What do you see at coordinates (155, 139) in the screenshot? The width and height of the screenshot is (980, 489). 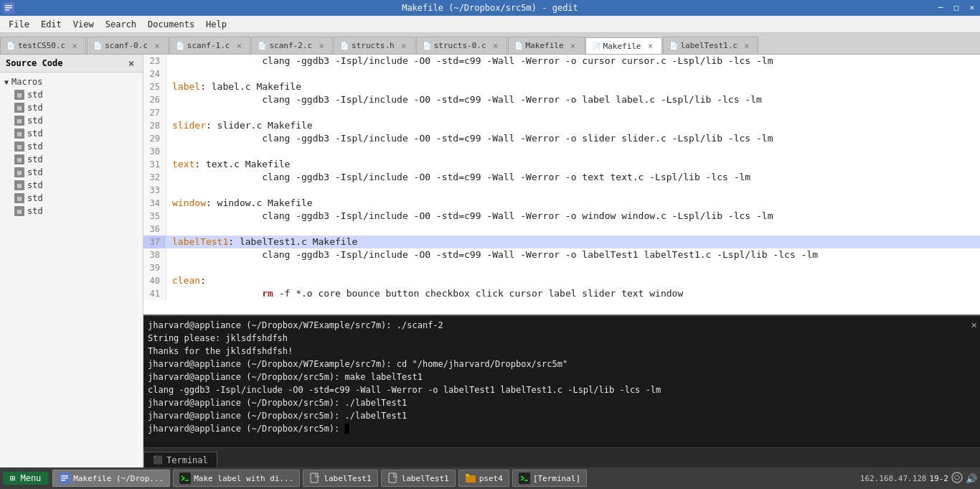 I see `line-number: 29` at bounding box center [155, 139].